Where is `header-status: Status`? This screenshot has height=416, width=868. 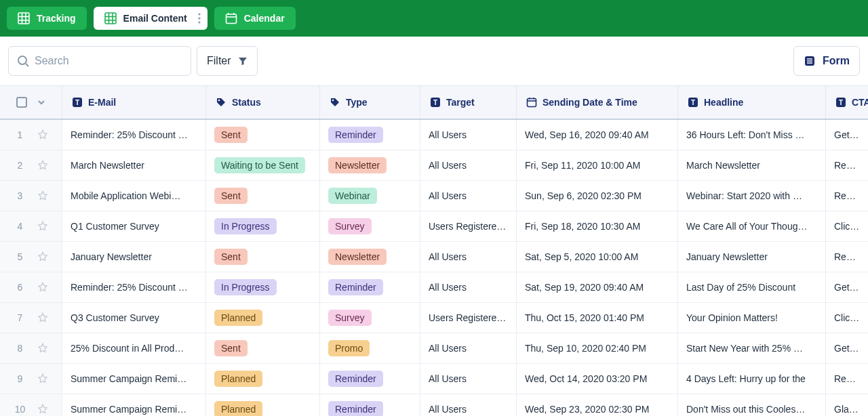
header-status: Status is located at coordinates (263, 102).